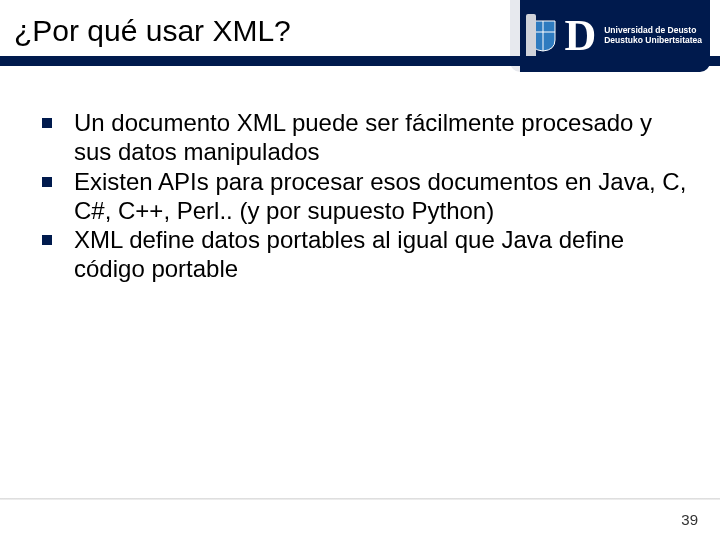 The width and height of the screenshot is (720, 540). I want to click on header-divider, so click(360, 61).